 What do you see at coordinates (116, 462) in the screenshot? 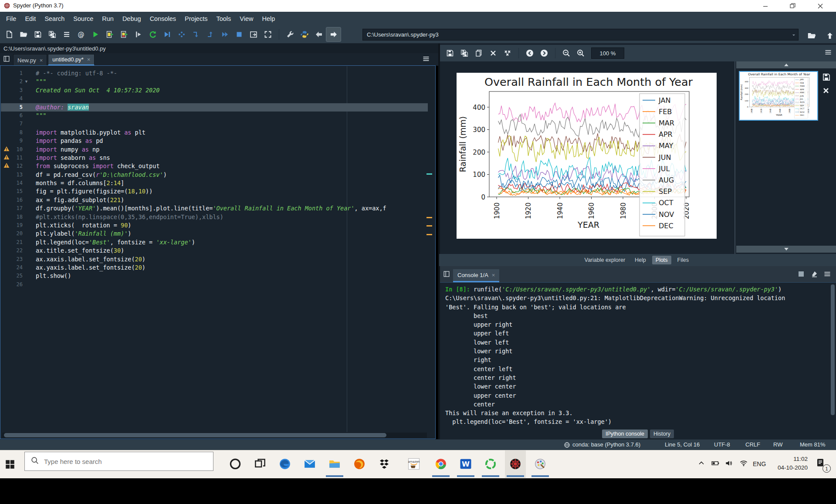
I see `search-input` at bounding box center [116, 462].